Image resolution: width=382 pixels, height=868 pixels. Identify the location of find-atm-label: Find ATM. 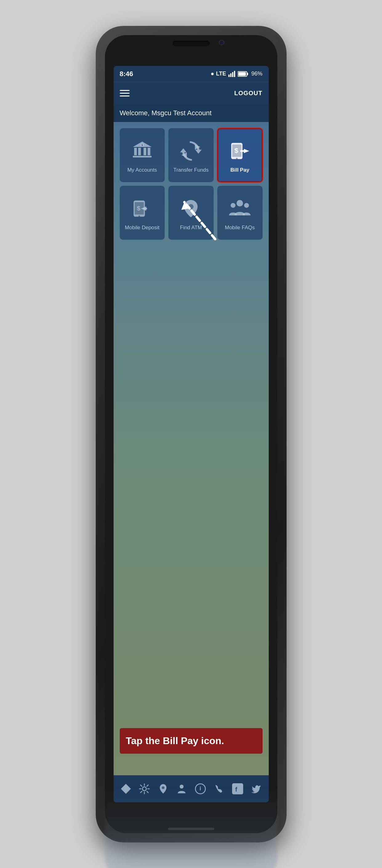
(191, 228).